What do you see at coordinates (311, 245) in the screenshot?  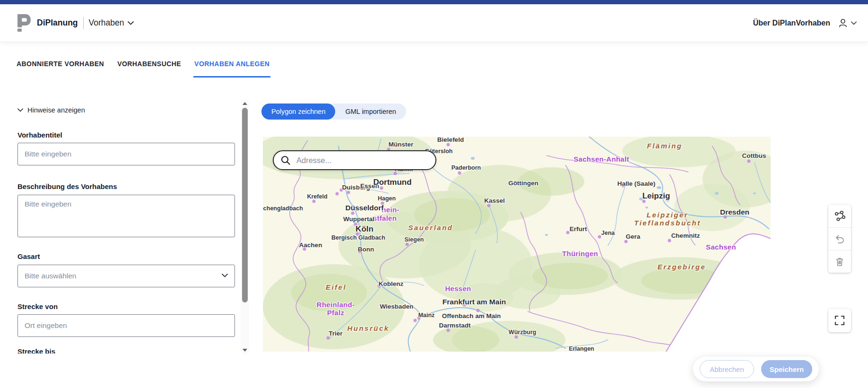 I see `map-label-city: Aachen` at bounding box center [311, 245].